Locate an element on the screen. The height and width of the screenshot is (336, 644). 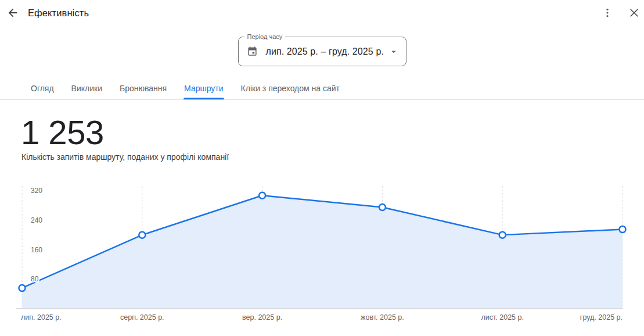
header: Ефективність is located at coordinates (322, 13).